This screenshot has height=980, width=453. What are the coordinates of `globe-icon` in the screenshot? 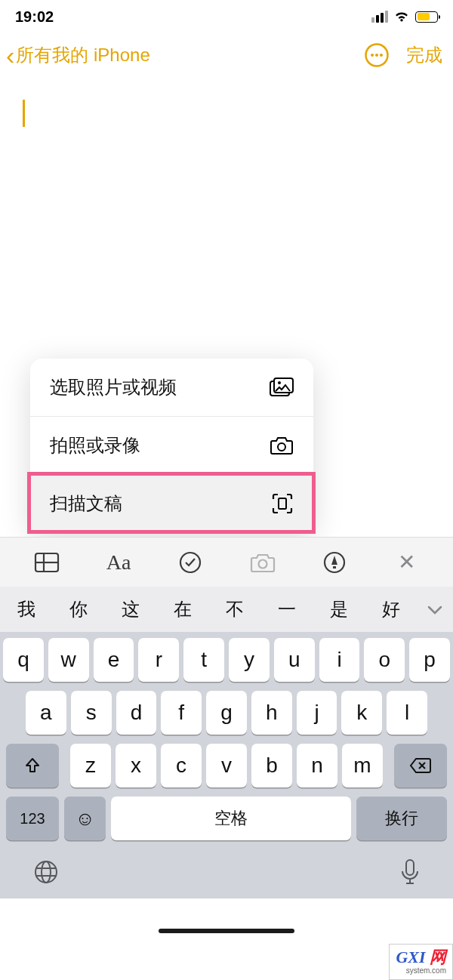 It's located at (46, 872).